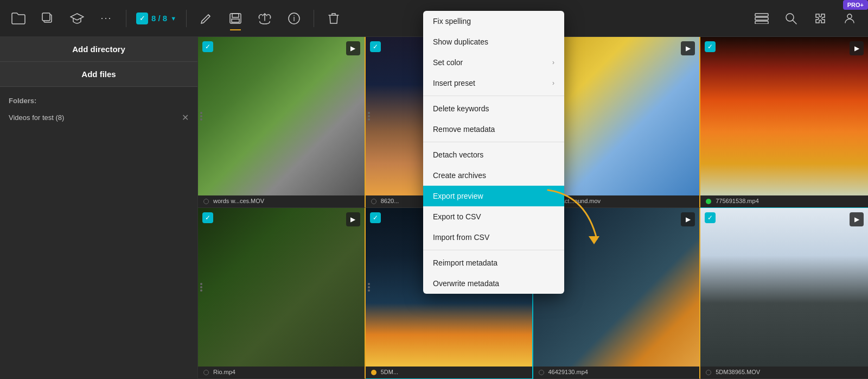 Image resolution: width=868 pixels, height=379 pixels. I want to click on media-check-2: ✓, so click(375, 47).